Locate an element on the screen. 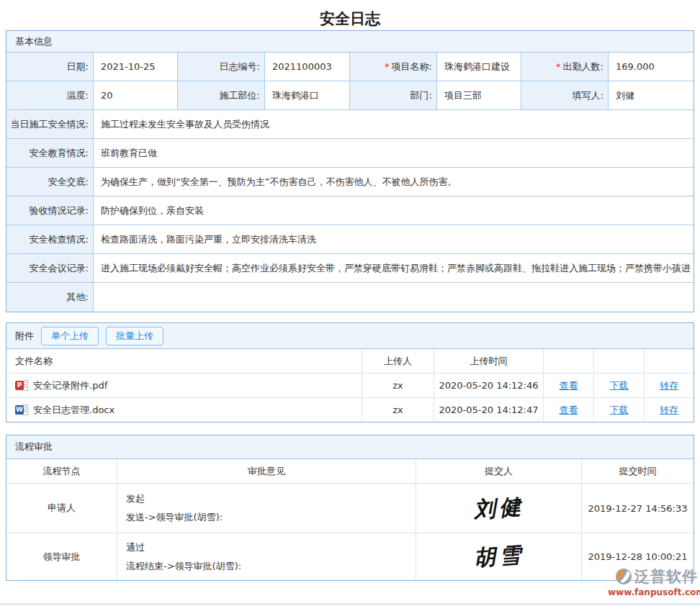 The image size is (700, 606). row-label: 安全会议记录: is located at coordinates (50, 268).